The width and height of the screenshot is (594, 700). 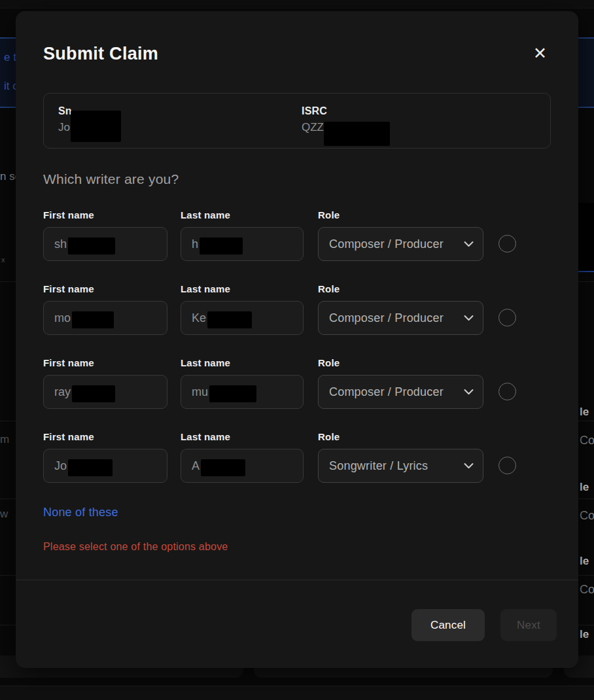 I want to click on last-name-field: h, so click(x=242, y=244).